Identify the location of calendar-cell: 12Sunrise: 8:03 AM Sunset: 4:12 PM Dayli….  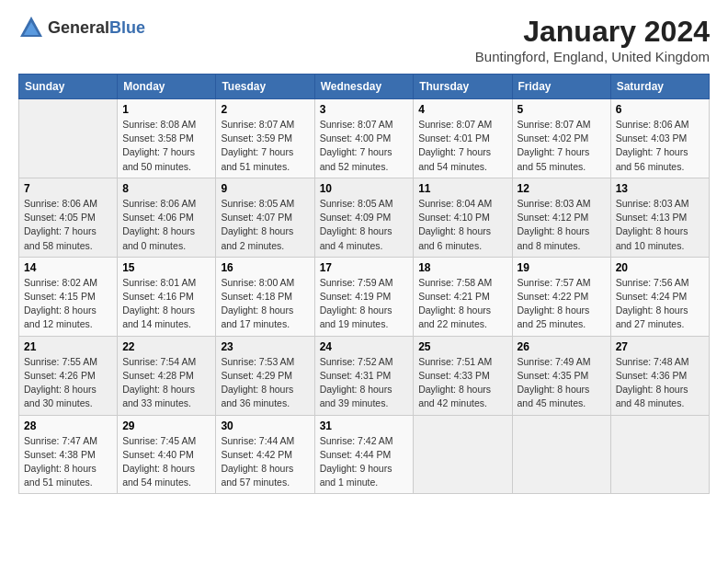
(561, 217).